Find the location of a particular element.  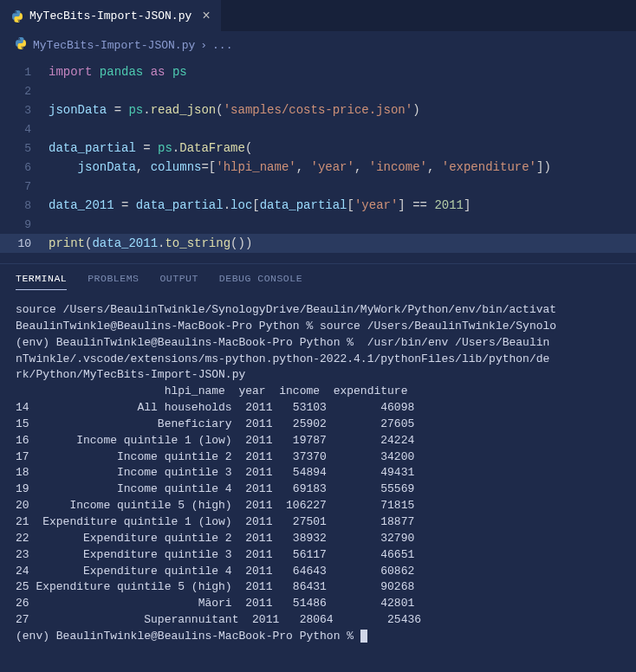

table-row: 25 Expenditure quintile 5 (high) 2011 86… is located at coordinates (215, 587).